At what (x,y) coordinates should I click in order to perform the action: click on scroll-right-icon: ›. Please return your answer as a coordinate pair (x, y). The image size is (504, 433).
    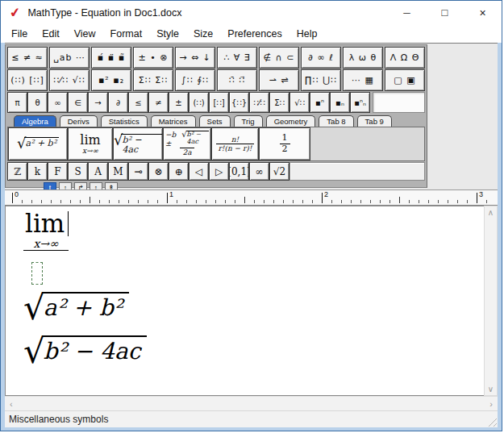
    Looking at the image, I should click on (491, 404).